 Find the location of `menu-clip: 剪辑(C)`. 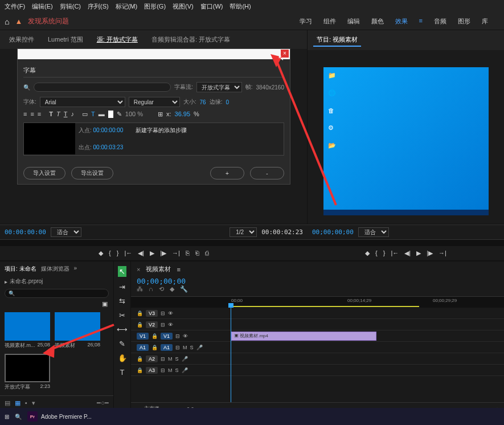

menu-clip: 剪辑(C) is located at coordinates (71, 7).